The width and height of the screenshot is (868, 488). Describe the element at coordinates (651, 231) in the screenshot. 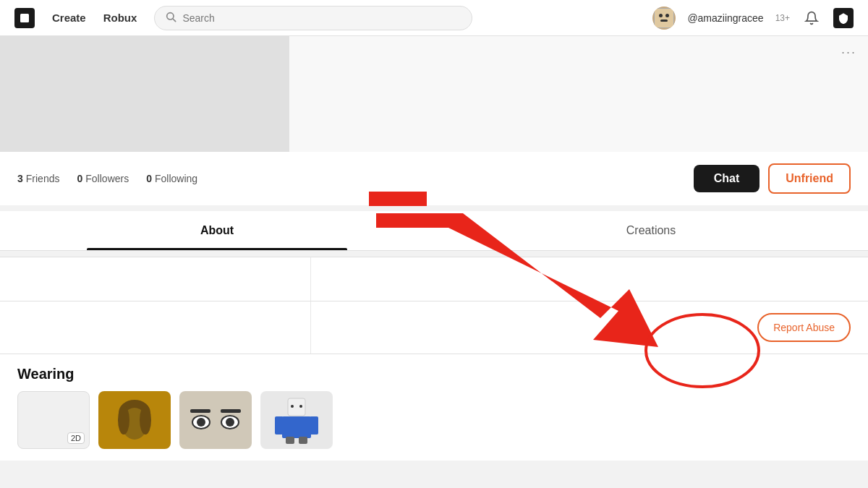

I see `tab-creations: Creations` at that location.